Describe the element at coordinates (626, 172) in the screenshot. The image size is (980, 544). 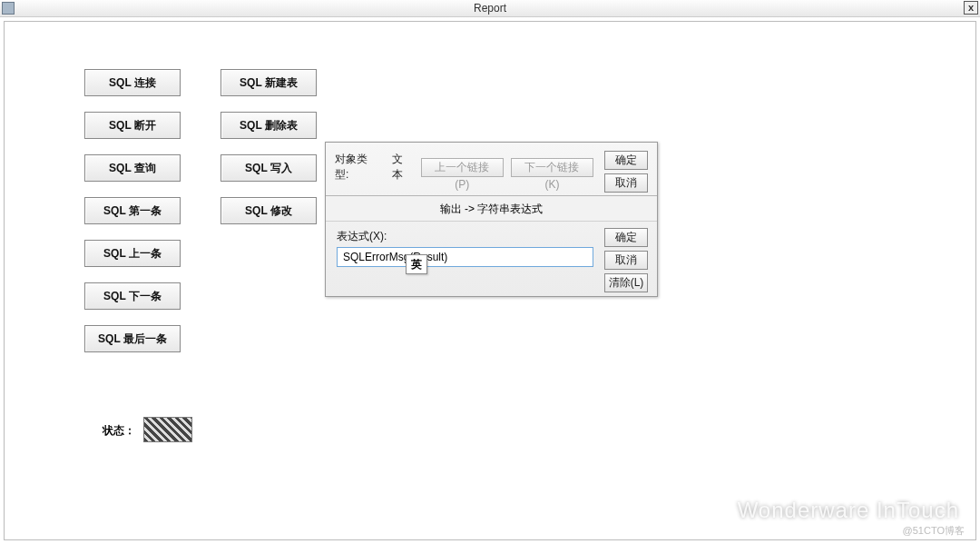
I see `dialog-top-buttons: 确定 取消` at that location.